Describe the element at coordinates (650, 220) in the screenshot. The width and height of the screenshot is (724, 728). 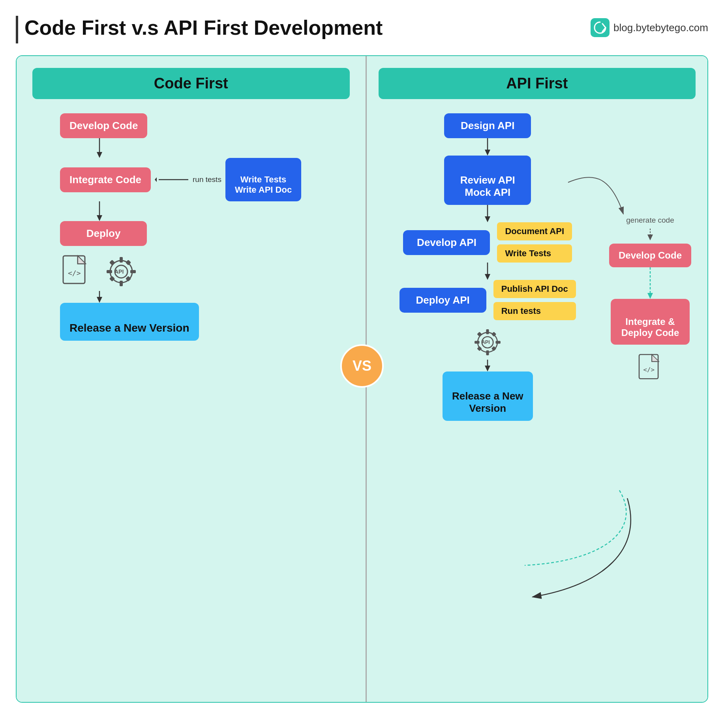
I see `generate-code-label: generate code` at that location.